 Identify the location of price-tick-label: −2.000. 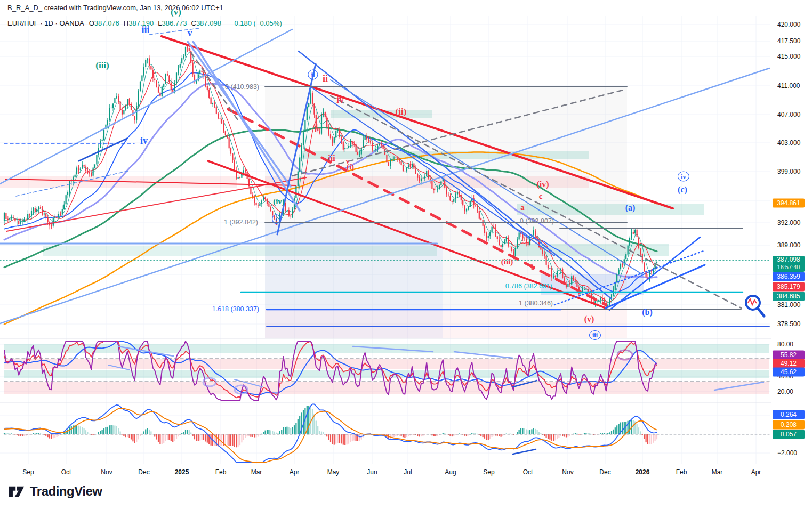
(787, 453).